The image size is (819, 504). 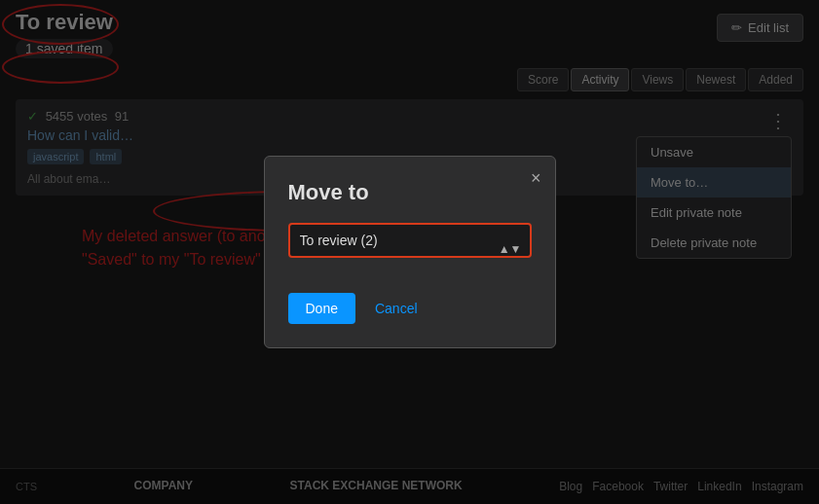 What do you see at coordinates (410, 249) in the screenshot?
I see `select-wrapper: To review (2) ▲▼` at bounding box center [410, 249].